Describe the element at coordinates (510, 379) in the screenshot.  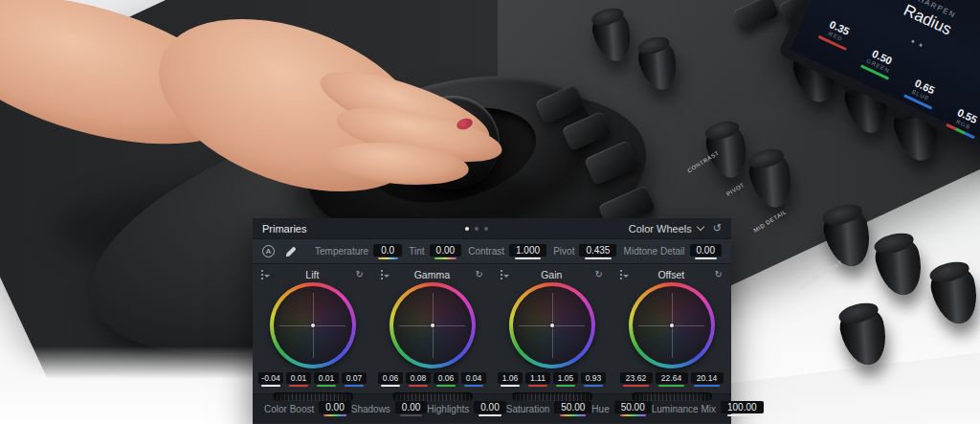
I see `gain-value-y: 1.06` at that location.